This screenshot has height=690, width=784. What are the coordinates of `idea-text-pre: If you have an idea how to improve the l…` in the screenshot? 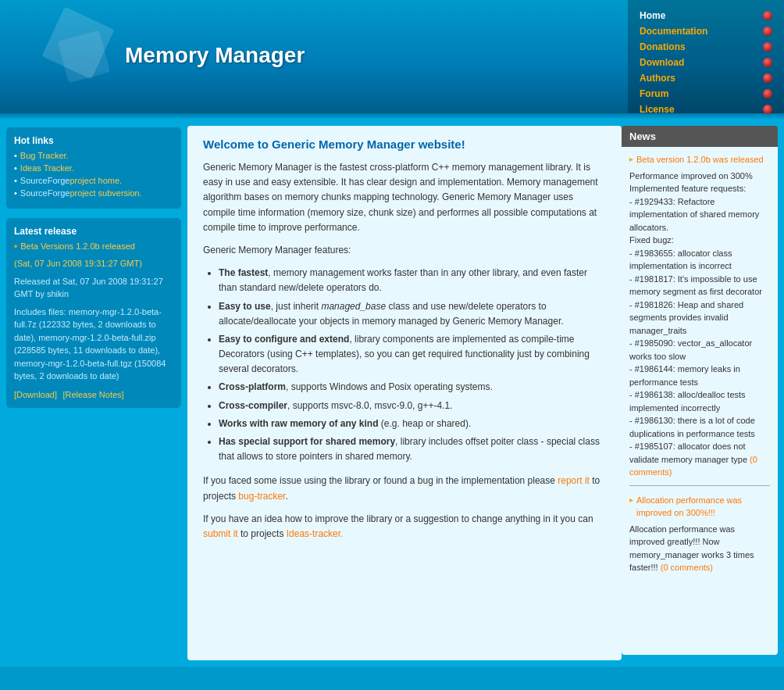 It's located at (398, 519).